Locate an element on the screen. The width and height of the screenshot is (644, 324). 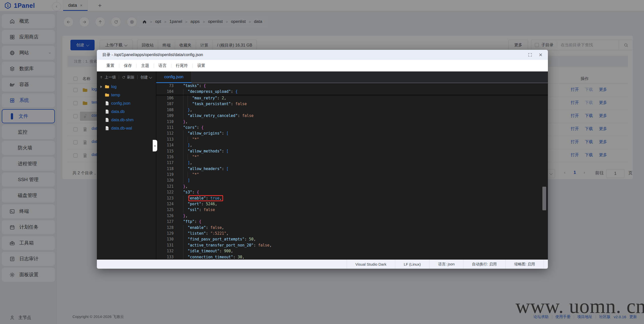
menu-item-设置: 设置 is located at coordinates (201, 66).